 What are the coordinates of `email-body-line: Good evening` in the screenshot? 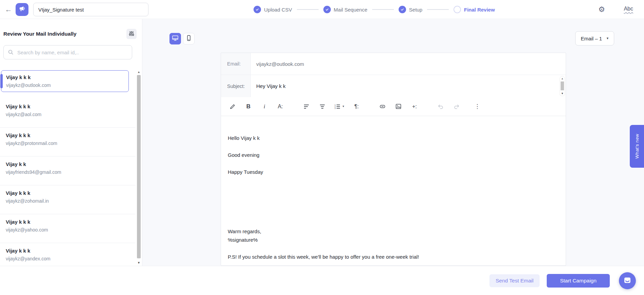 It's located at (392, 155).